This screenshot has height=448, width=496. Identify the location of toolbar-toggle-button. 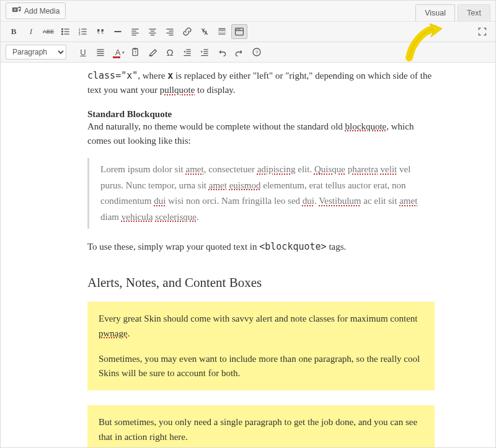
(239, 32).